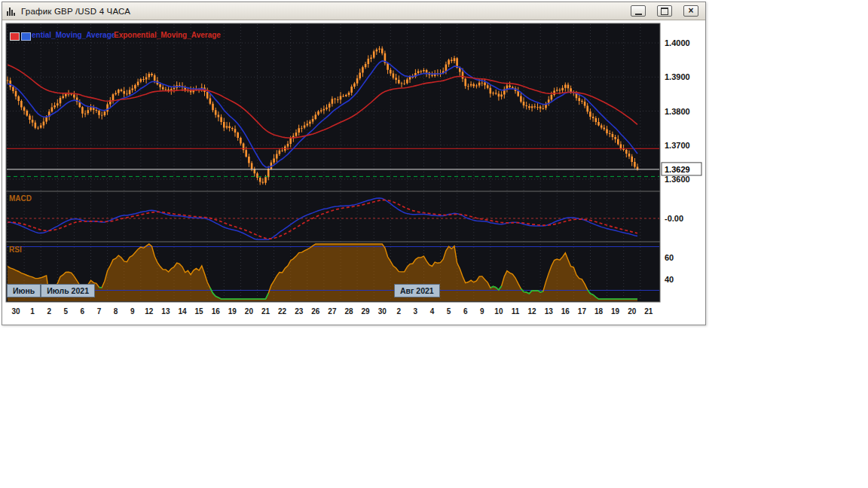  Describe the element at coordinates (182, 312) in the screenshot. I see `svg-text: 14` at that location.